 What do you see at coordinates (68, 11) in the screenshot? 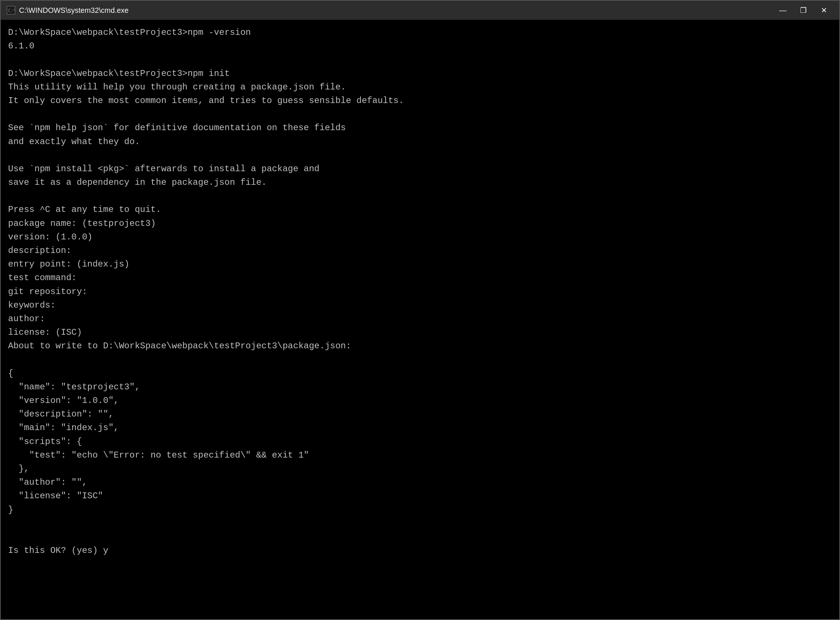
I see `title-bar-left: C:\ C:\WINDOWS\system32\cmd.exe` at bounding box center [68, 11].